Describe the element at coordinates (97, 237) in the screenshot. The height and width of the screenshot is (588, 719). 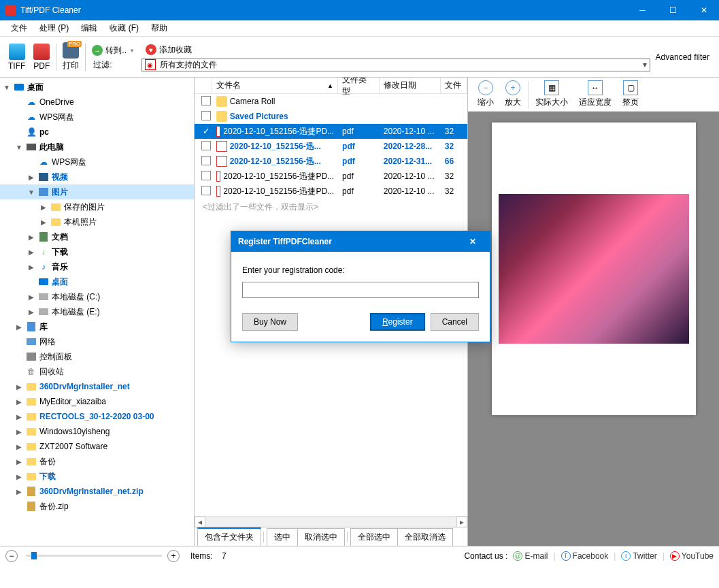
I see `tree-item: ▶文档` at that location.